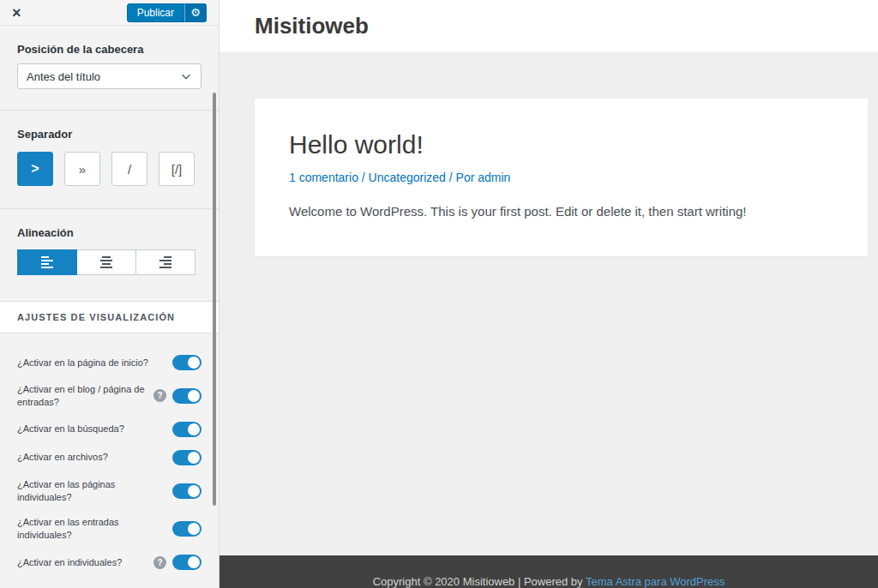  I want to click on post-body-text: Welcome to WordPress. This is your first…, so click(561, 213).